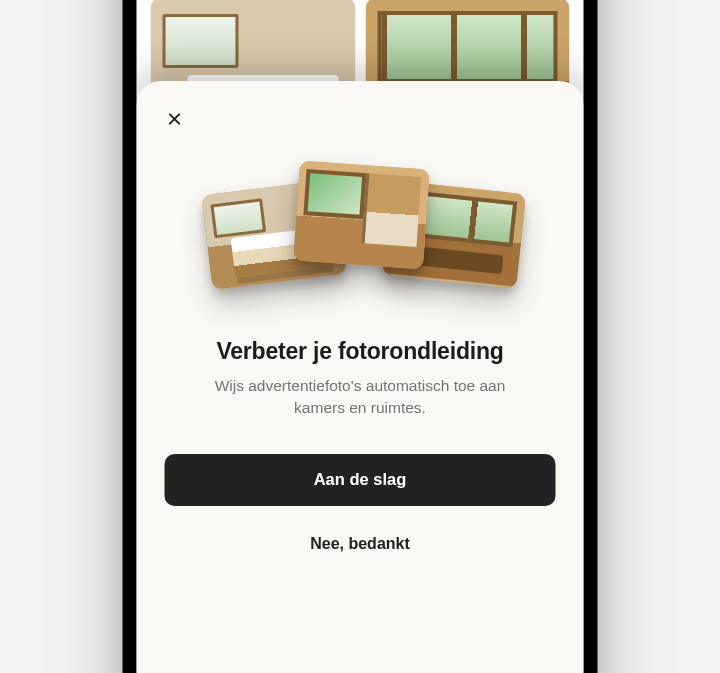 This screenshot has height=673, width=720. What do you see at coordinates (175, 119) in the screenshot?
I see `close-icon` at bounding box center [175, 119].